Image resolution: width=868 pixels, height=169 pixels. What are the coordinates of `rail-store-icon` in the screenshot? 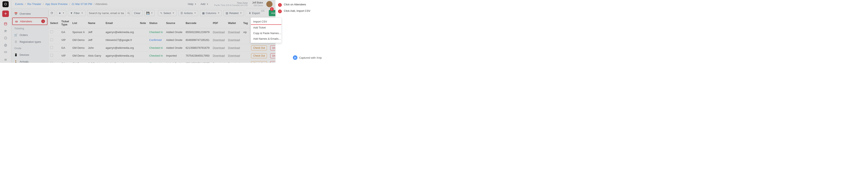 It's located at (5, 53).